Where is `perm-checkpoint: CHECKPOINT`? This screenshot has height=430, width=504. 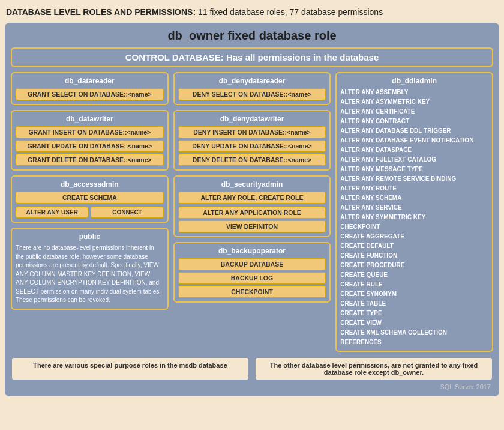 perm-checkpoint: CHECKPOINT is located at coordinates (252, 292).